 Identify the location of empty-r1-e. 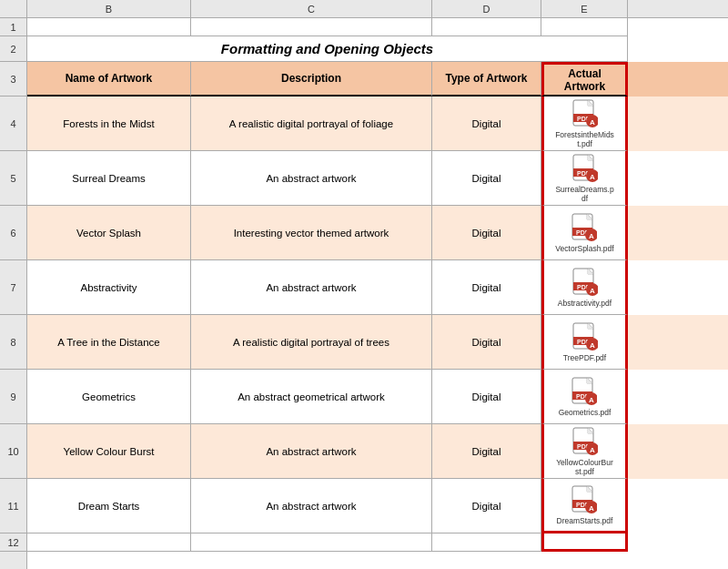
(584, 27).